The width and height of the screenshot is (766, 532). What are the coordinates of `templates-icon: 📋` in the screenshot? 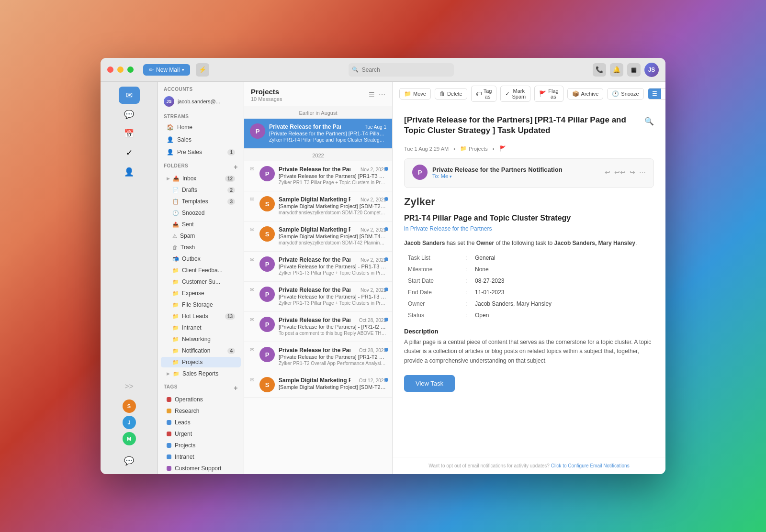 It's located at (176, 202).